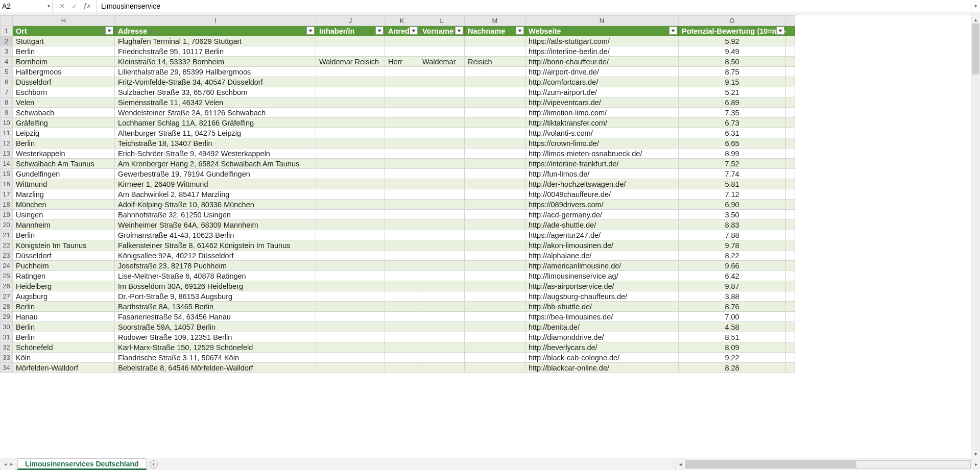  Describe the element at coordinates (7, 174) in the screenshot. I see `row-header: 15` at that location.